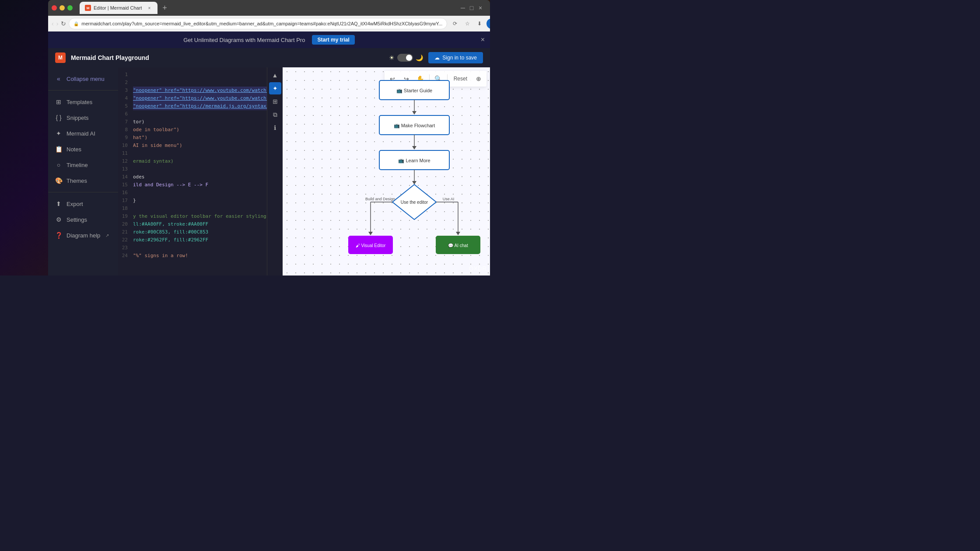  Describe the element at coordinates (269, 24) in the screenshot. I see `browser-nav: ‹ › ↻ 🔒 mermaidchart.com/play?utm_source…` at that location.